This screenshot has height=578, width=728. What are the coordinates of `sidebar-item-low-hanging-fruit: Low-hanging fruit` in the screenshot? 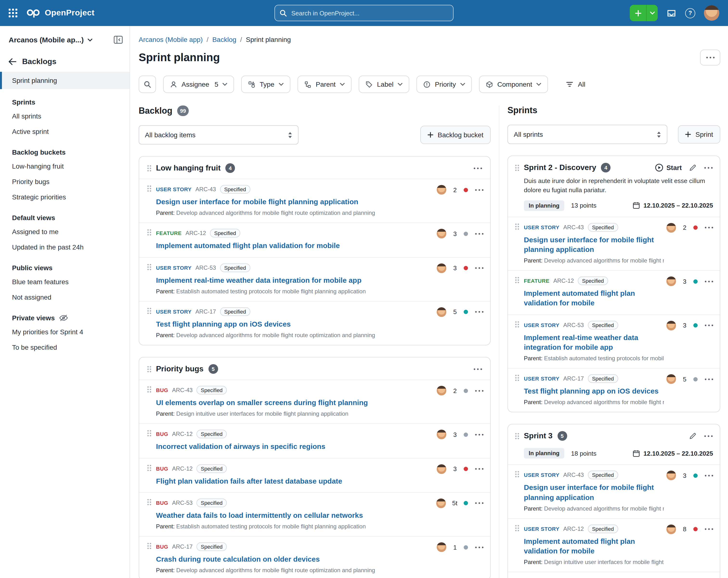 It's located at (65, 166).